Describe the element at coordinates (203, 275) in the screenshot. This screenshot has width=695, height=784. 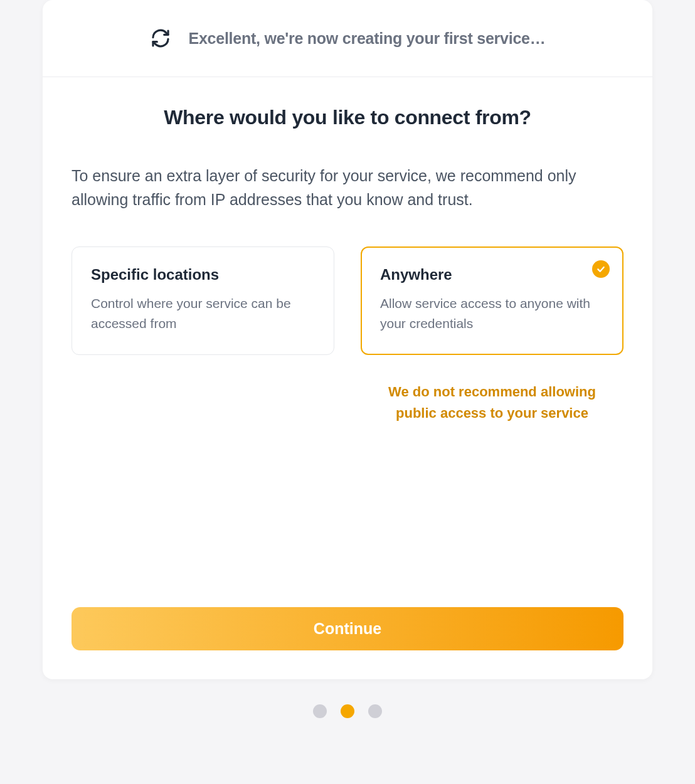
I see `option-title: Specific locations` at that location.